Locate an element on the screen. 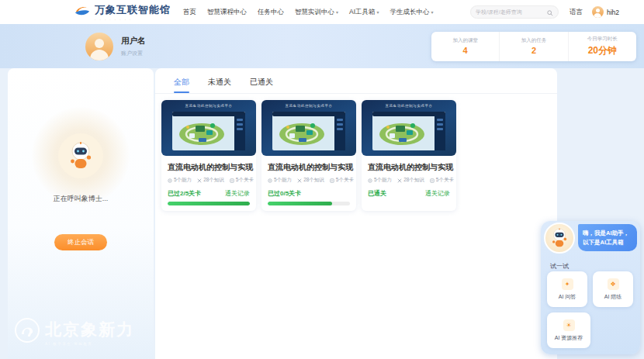  assistant-glow is located at coordinates (81, 156).